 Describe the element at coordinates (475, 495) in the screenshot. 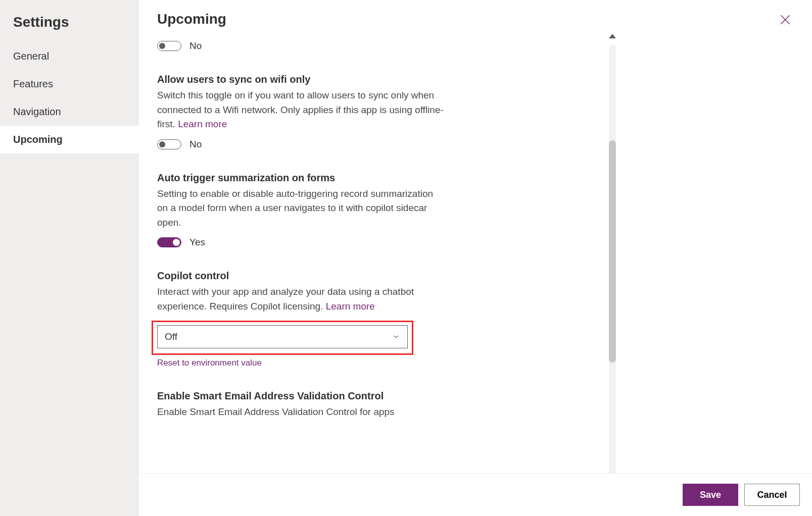

I see `footer: Save Cancel` at that location.